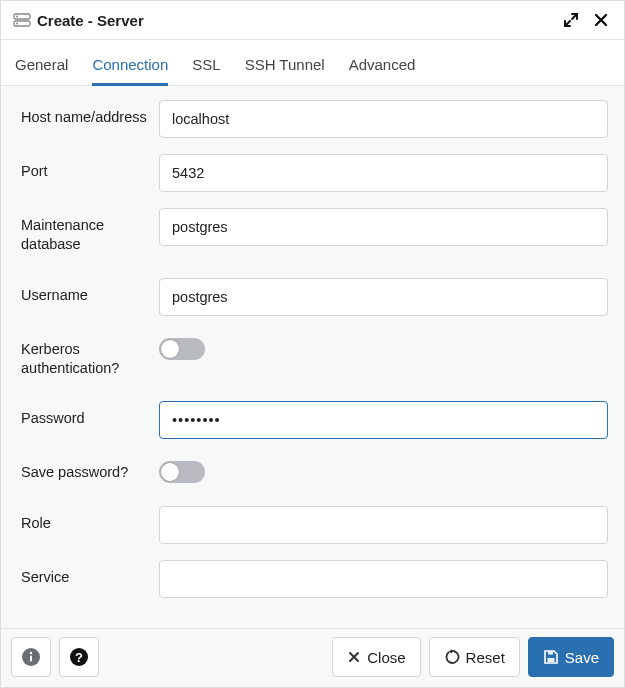 The height and width of the screenshot is (688, 625). What do you see at coordinates (312, 579) in the screenshot?
I see `row-service: Service` at bounding box center [312, 579].